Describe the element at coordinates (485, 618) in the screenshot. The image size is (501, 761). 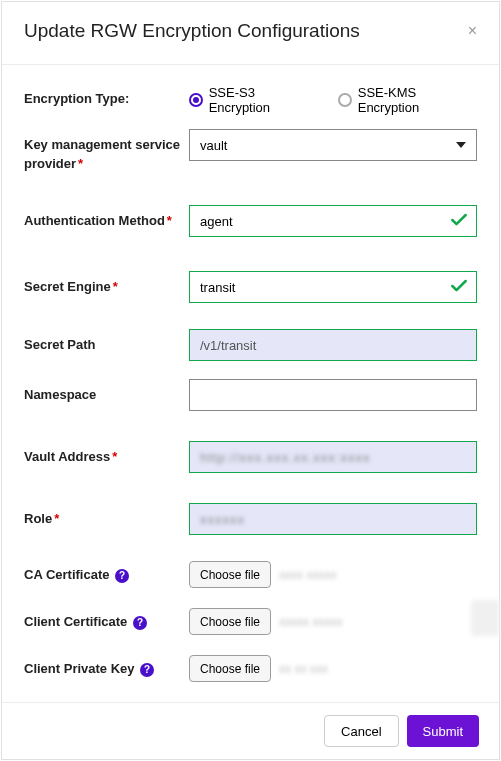
I see `scroll-hint` at that location.